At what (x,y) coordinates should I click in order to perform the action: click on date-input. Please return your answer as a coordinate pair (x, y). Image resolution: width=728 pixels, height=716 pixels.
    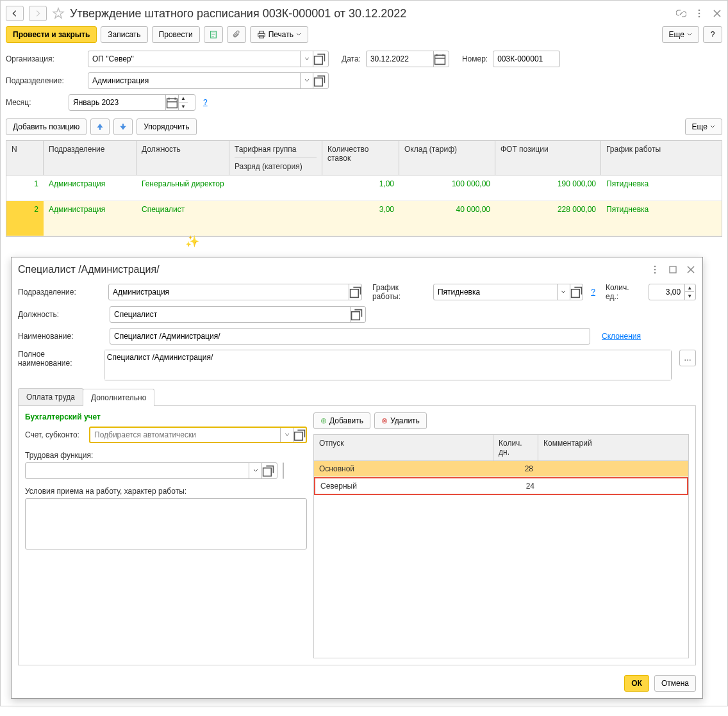
    Looking at the image, I should click on (400, 59).